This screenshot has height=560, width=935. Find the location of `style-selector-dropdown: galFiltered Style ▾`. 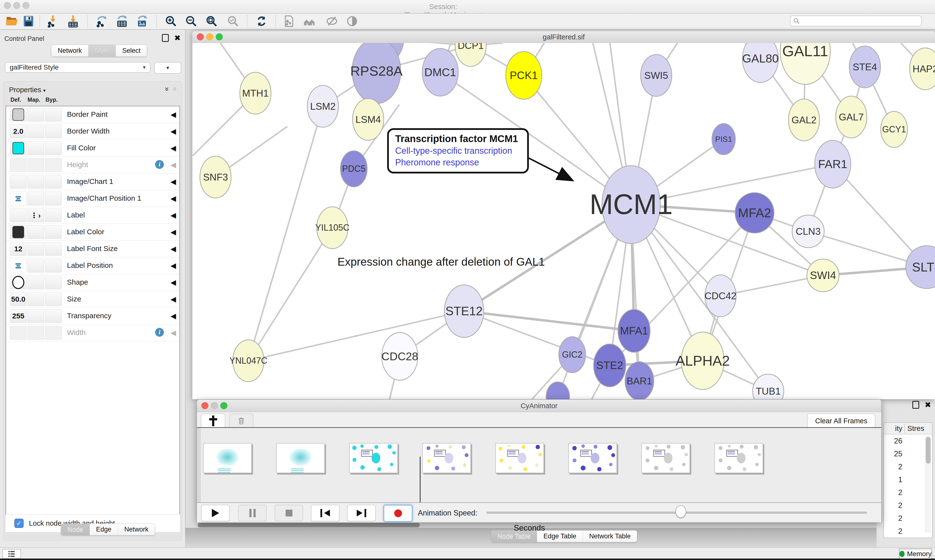

style-selector-dropdown: galFiltered Style ▾ is located at coordinates (78, 67).